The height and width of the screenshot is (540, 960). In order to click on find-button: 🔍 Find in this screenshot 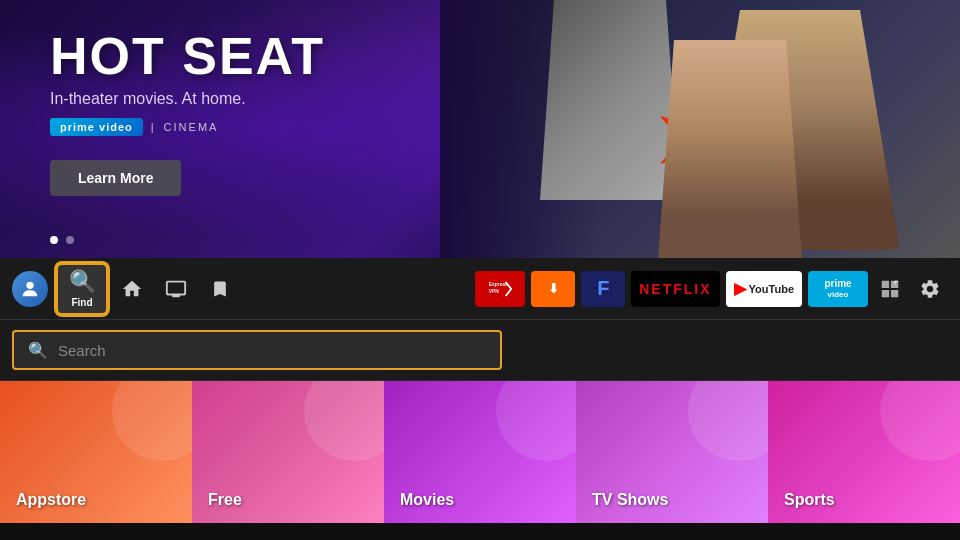, I will do `click(82, 289)`.